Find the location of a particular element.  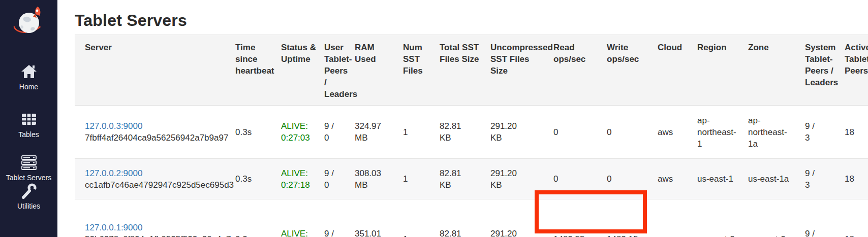

ram-cell: 351.01 MB is located at coordinates (376, 218).